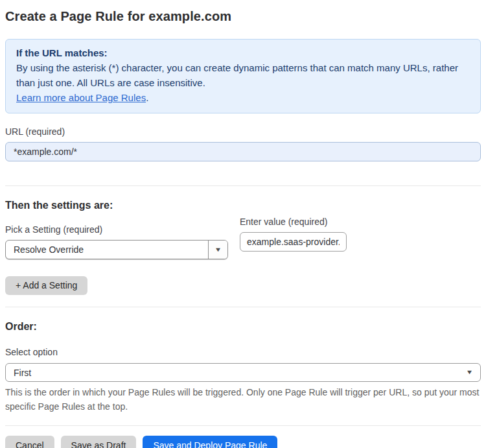  Describe the element at coordinates (243, 327) in the screenshot. I see `order-section-heading: Order:` at that location.